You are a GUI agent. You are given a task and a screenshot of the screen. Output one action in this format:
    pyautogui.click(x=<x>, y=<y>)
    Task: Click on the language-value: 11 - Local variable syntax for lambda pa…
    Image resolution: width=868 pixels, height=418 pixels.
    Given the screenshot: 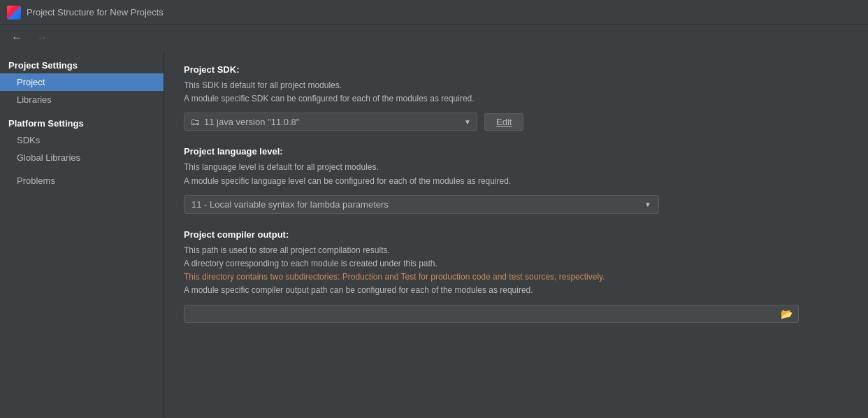 What is the action you would take?
    pyautogui.click(x=290, y=204)
    